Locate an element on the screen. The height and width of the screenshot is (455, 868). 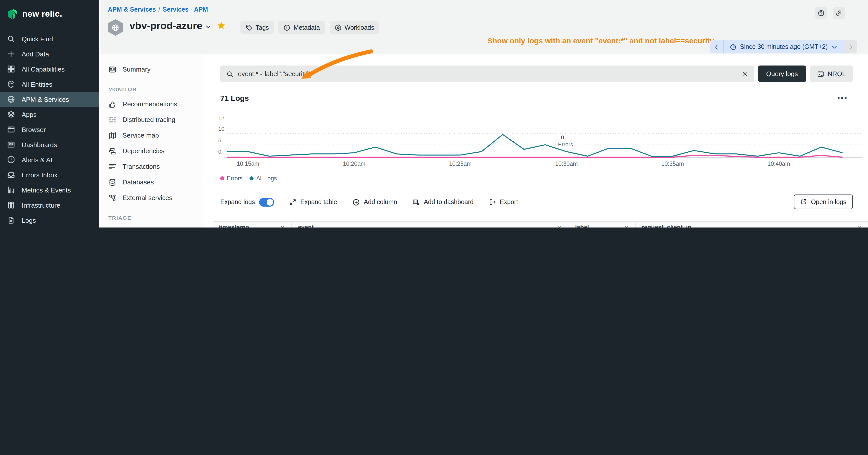
subnav-item-label: External services is located at coordinates (160, 198).